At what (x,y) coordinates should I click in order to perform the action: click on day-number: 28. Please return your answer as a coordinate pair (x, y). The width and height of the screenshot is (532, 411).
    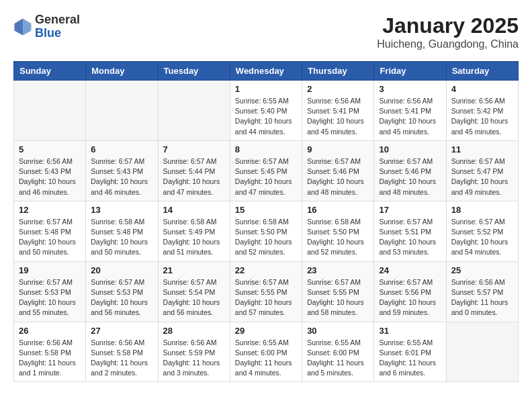
    Looking at the image, I should click on (194, 330).